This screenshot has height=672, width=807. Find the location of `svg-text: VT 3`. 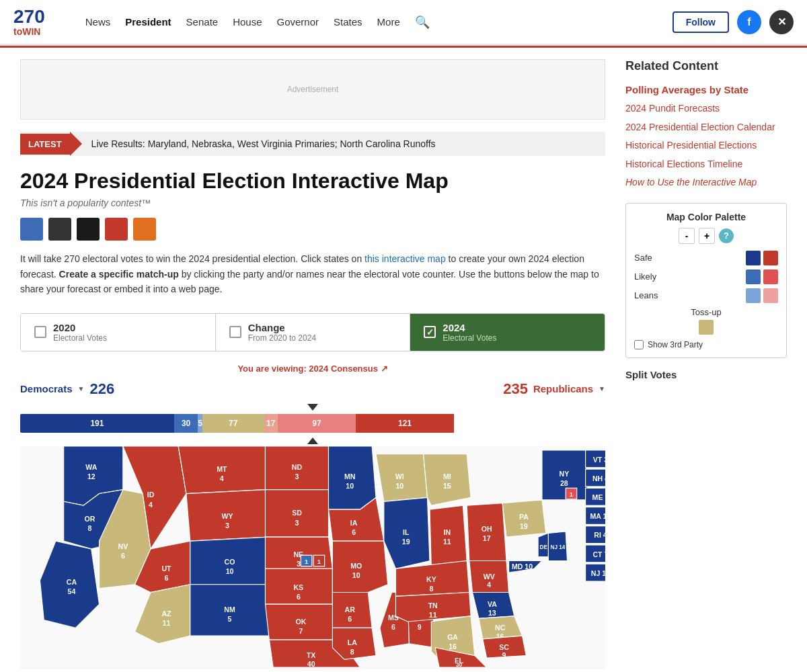

svg-text: VT 3 is located at coordinates (599, 459).